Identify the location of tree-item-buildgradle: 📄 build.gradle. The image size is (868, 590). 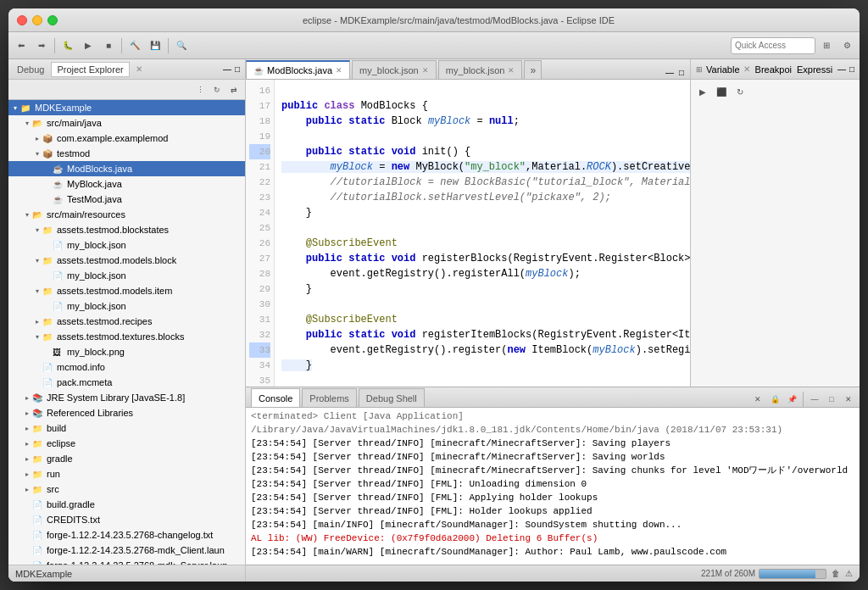
(127, 504).